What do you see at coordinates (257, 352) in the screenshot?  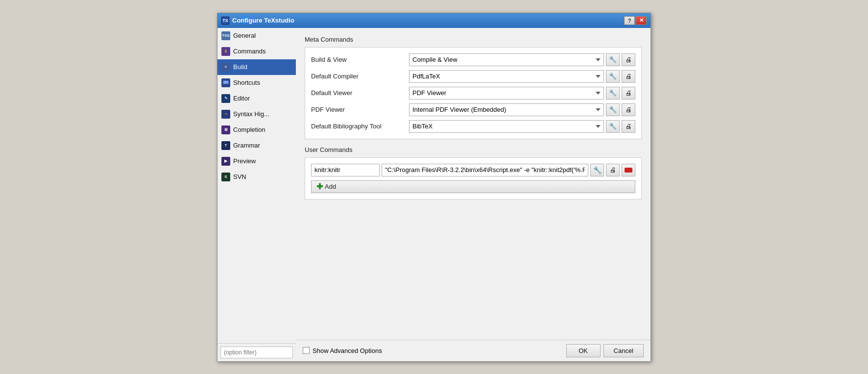 I see `option-filter-area` at bounding box center [257, 352].